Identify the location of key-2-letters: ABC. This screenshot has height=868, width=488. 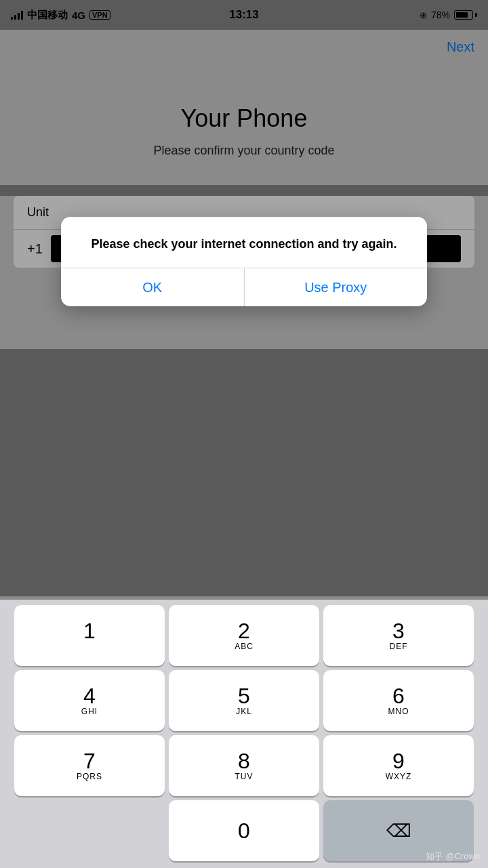
(244, 646).